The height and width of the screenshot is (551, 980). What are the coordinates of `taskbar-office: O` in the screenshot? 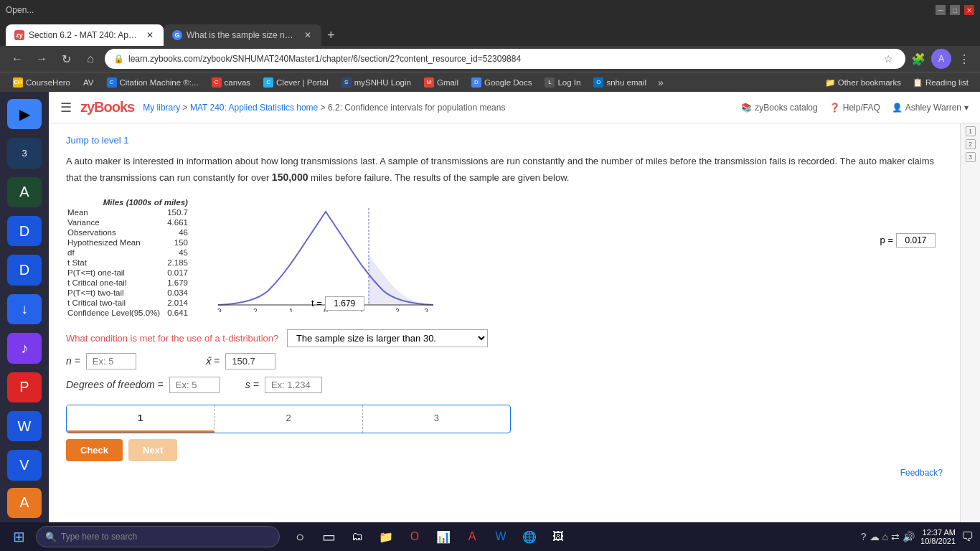 It's located at (415, 537).